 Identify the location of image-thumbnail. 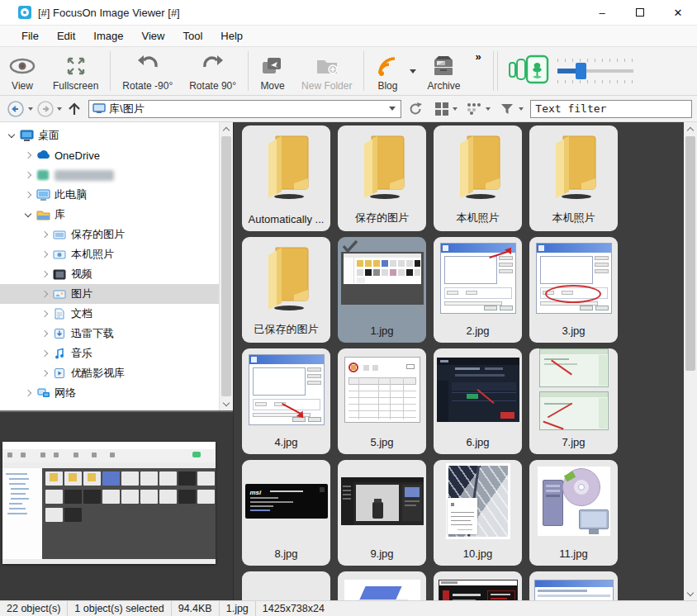
(286, 390).